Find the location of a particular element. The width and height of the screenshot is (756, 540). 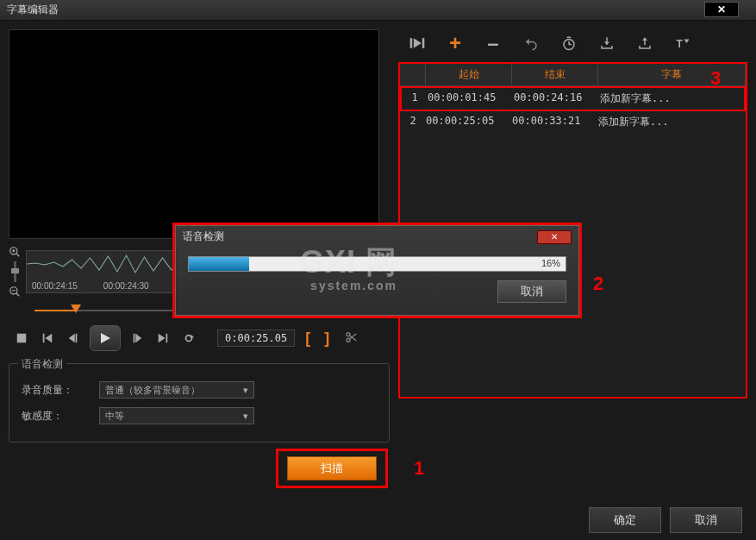

time-counter: 0:00:25.05 is located at coordinates (256, 338).